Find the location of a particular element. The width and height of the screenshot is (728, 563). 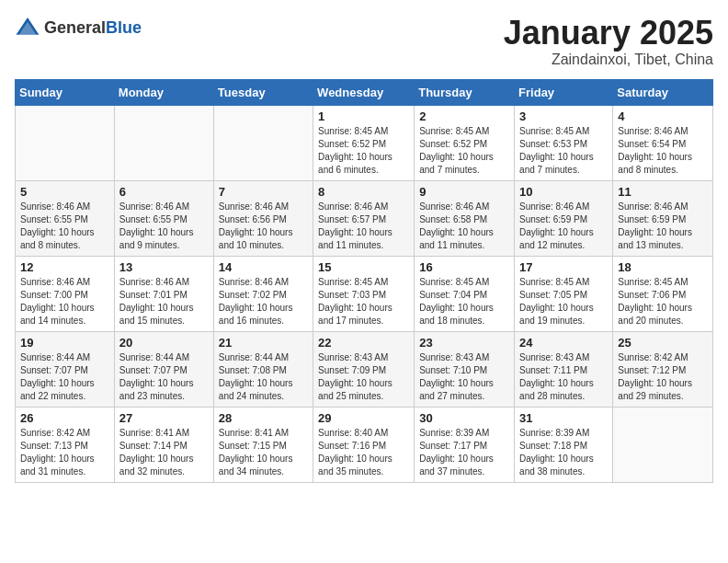

calendar-cell: 29Sunrise: 8:40 AM Sunset: 7:16 PM Dayli… is located at coordinates (364, 444).